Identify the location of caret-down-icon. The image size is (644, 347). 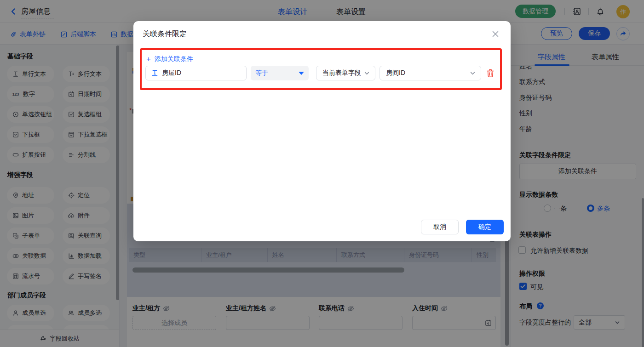
(301, 74).